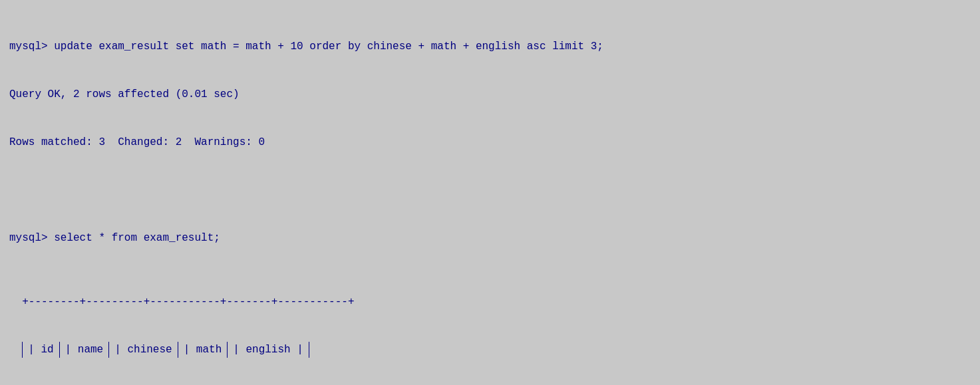 The image size is (980, 385). Describe the element at coordinates (84, 350) in the screenshot. I see `col-header-name: | name` at that location.